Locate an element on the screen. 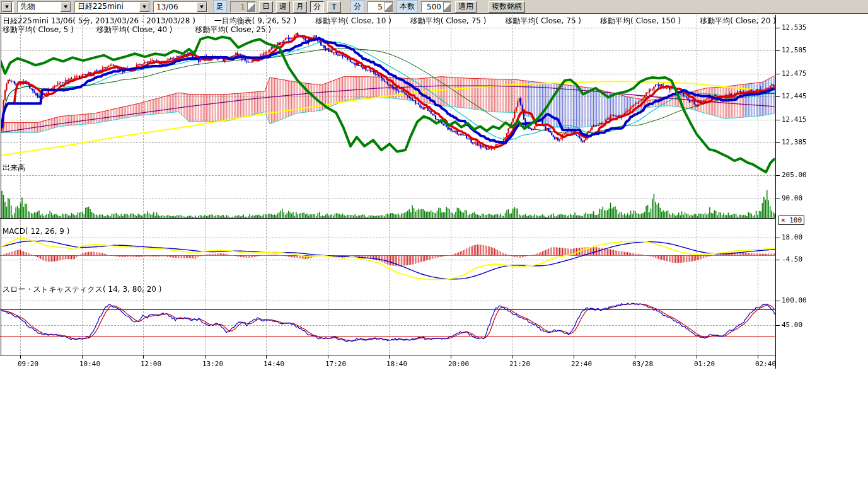 This screenshot has width=868, height=484. bars-stepper-value: 500 is located at coordinates (432, 7).